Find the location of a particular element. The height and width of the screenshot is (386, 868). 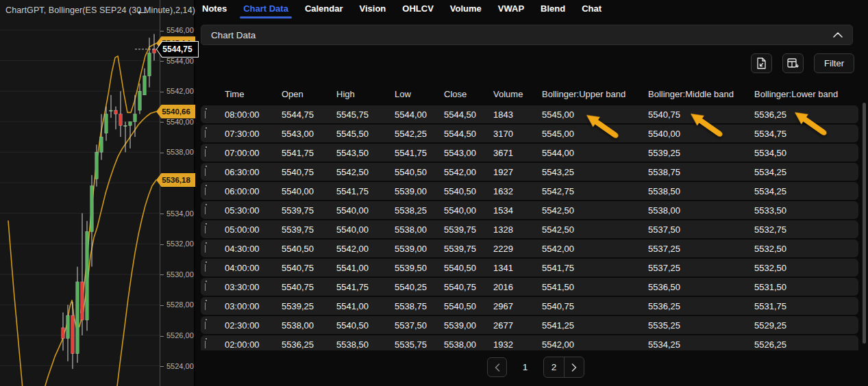

table-row: 04:00:005540,755541,005539,505540,501341… is located at coordinates (530, 268).